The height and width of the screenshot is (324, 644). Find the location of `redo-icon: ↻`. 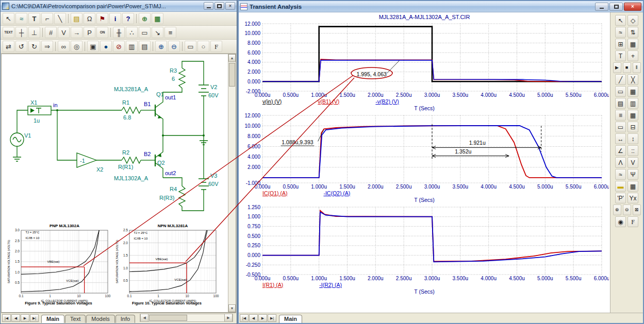

redo-icon: ↻ is located at coordinates (34, 46).